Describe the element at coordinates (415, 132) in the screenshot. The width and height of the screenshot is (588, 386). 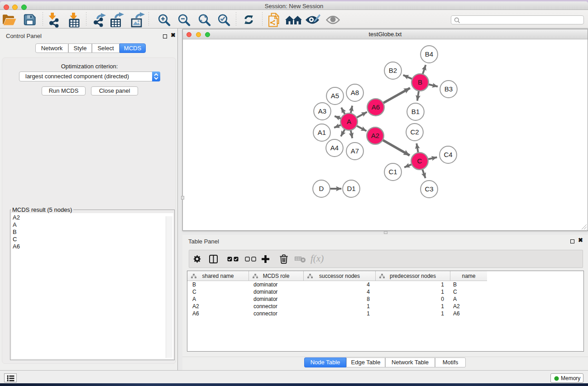
I see `svg-text: C2` at that location.